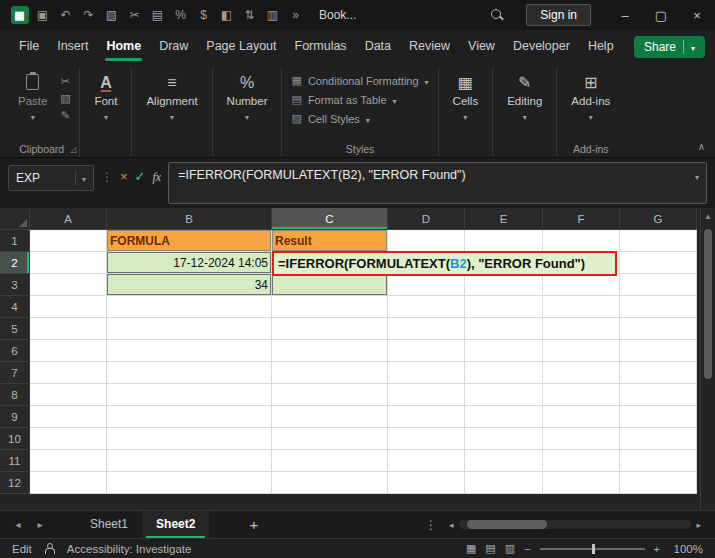  Describe the element at coordinates (68, 307) in the screenshot. I see `cell-A4` at that location.